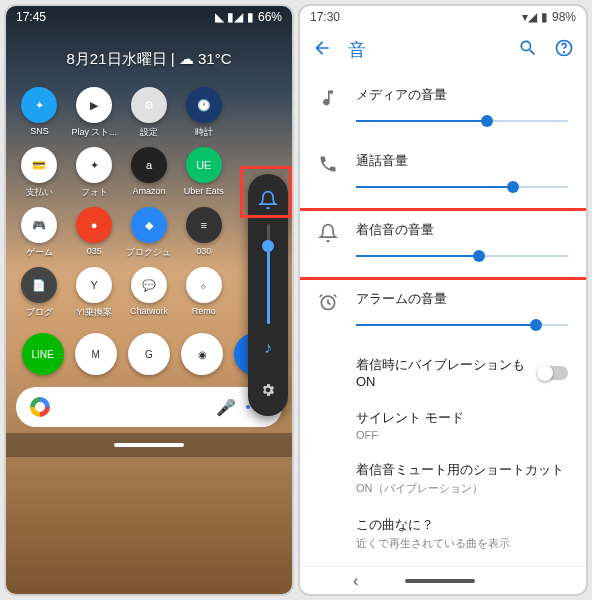  I want to click on note-icon, so click(329, 100).